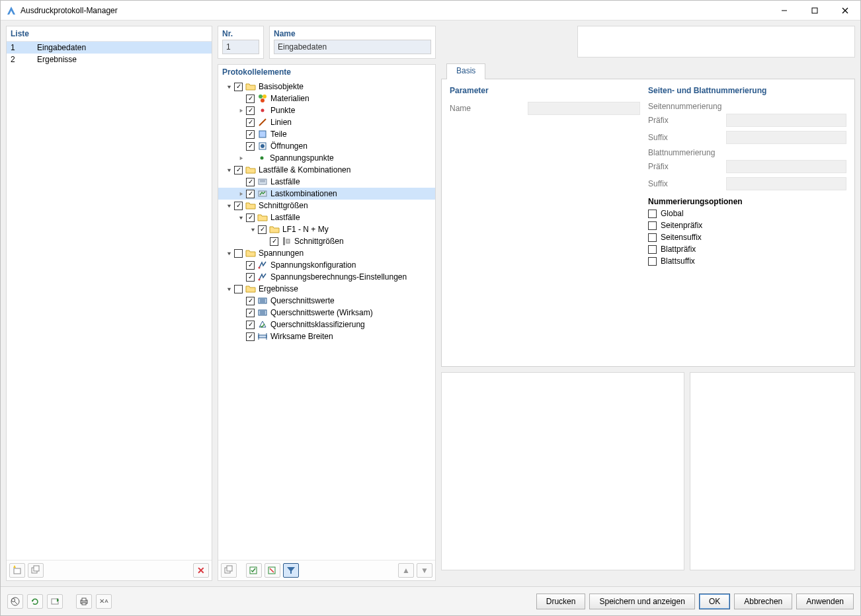  I want to click on language-button: ✕A, so click(104, 601).